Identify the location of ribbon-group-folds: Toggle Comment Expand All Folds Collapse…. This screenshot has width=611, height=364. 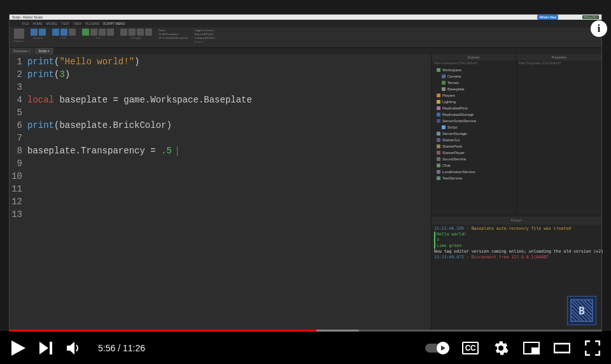
(205, 36).